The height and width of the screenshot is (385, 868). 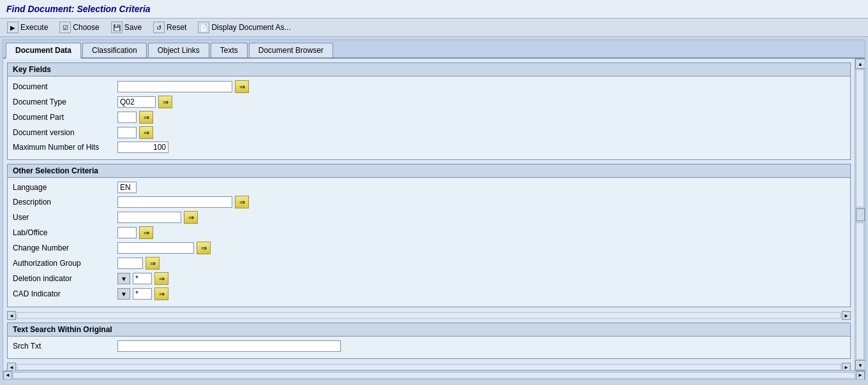 I want to click on document-part-label: Document Part, so click(x=64, y=117).